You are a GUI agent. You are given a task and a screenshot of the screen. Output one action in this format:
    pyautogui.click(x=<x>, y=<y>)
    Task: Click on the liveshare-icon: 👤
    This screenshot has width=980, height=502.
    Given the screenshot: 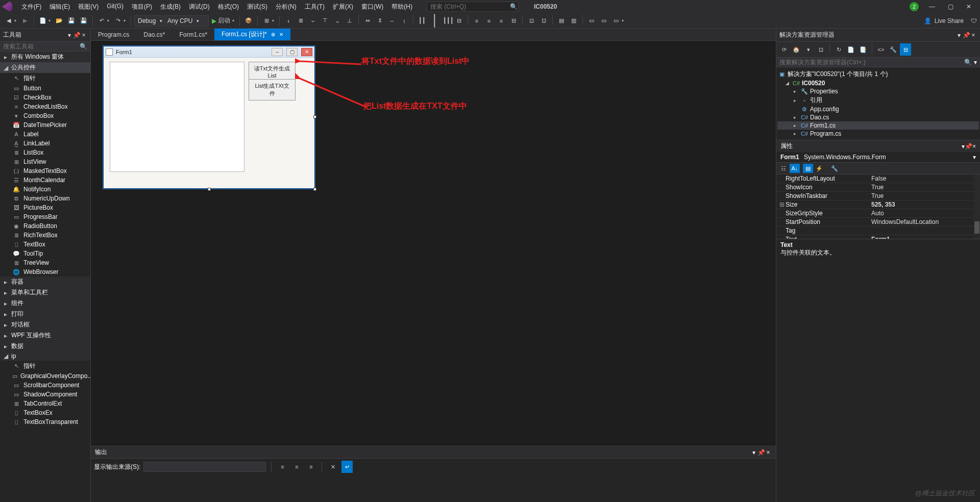 What is the action you would take?
    pyautogui.click(x=928, y=21)
    